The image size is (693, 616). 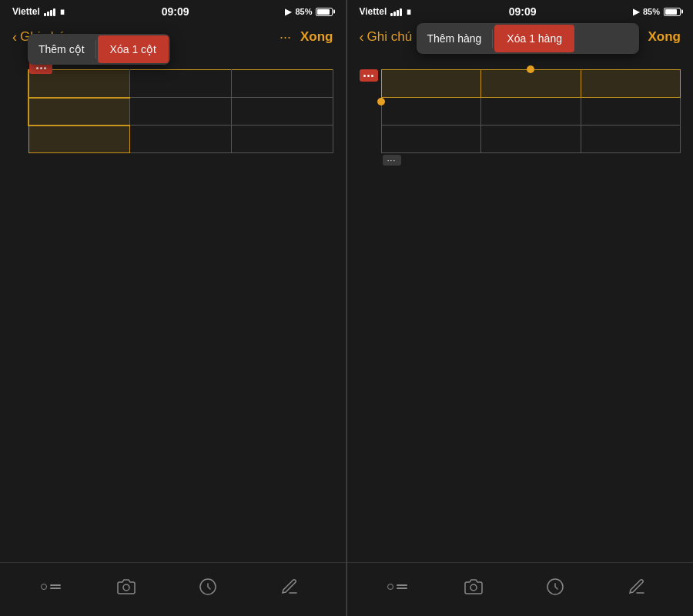 I want to click on wifi-icon-right: ∎, so click(x=409, y=12).